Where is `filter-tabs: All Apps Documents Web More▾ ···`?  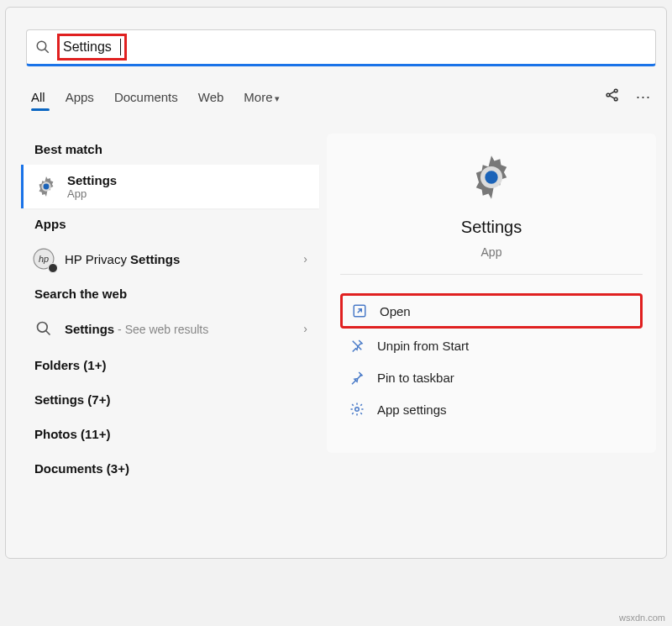
filter-tabs: All Apps Documents Web More▾ ··· is located at coordinates (341, 97).